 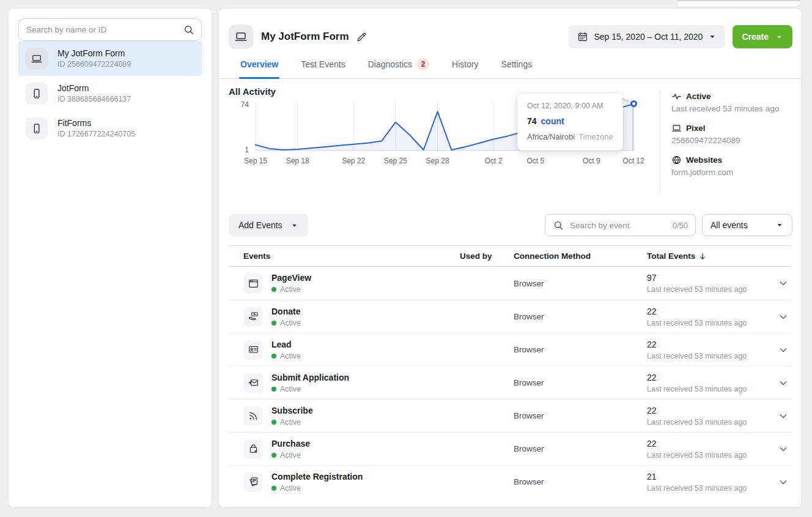 I want to click on column-header-total-events: Total Events, so click(x=708, y=256).